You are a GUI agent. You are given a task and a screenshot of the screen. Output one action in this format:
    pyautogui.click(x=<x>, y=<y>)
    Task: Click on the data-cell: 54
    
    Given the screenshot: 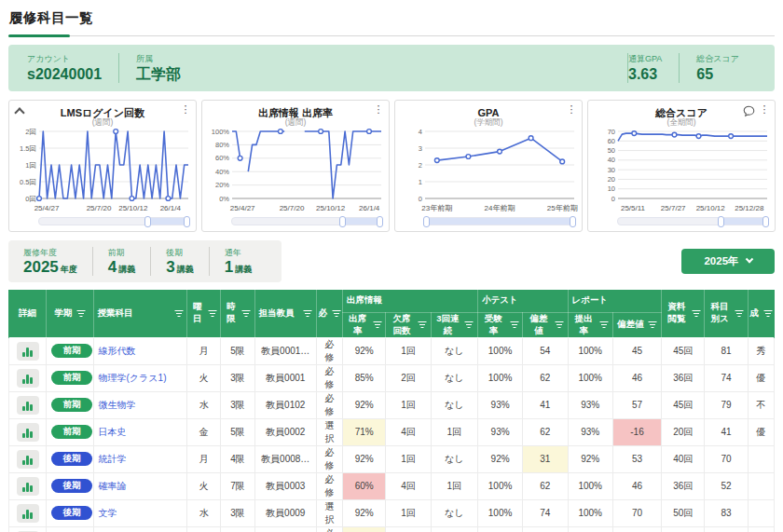 What is the action you would take?
    pyautogui.click(x=545, y=529)
    